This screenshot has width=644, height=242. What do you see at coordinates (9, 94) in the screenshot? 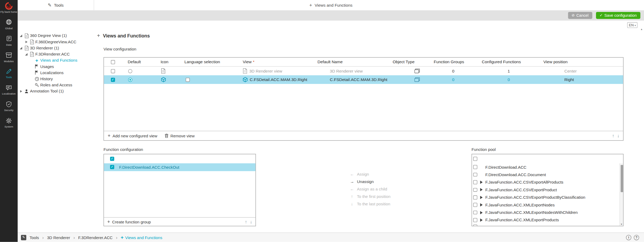
I see `sidebar-item-label: Localization` at bounding box center [9, 94].